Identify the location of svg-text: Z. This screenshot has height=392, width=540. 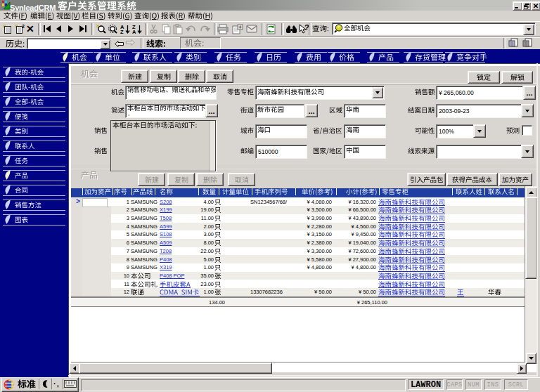
(122, 32).